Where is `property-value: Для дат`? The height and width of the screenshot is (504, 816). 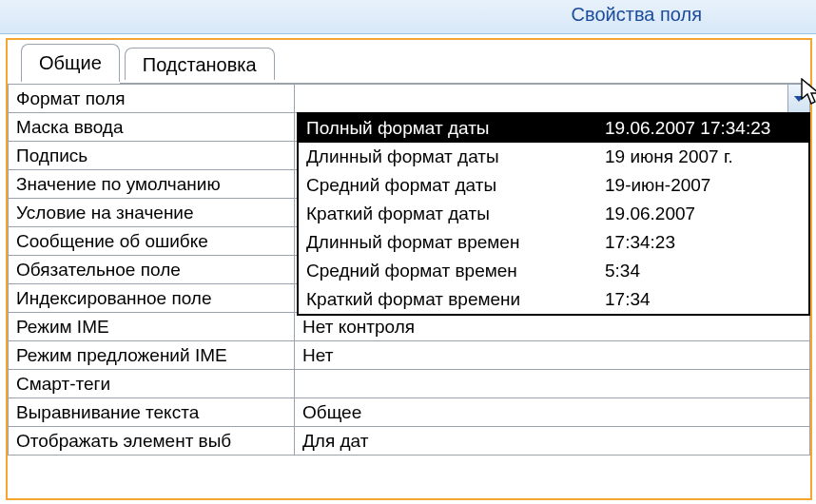
property-value: Для дат is located at coordinates (335, 441).